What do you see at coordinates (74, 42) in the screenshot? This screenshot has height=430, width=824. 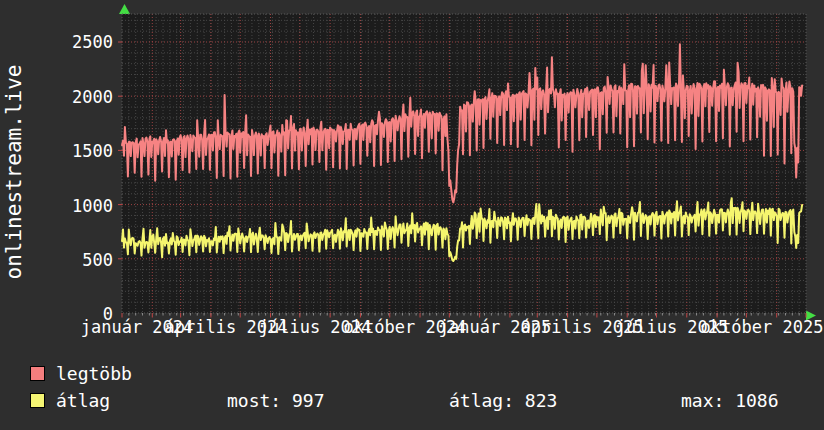 I see `y-axis-label: 2500` at bounding box center [74, 42].